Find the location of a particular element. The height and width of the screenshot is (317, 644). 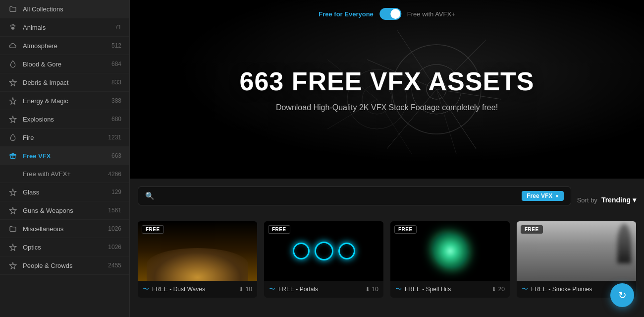

sidebar-item-all-collections: All Collections is located at coordinates (64, 9).